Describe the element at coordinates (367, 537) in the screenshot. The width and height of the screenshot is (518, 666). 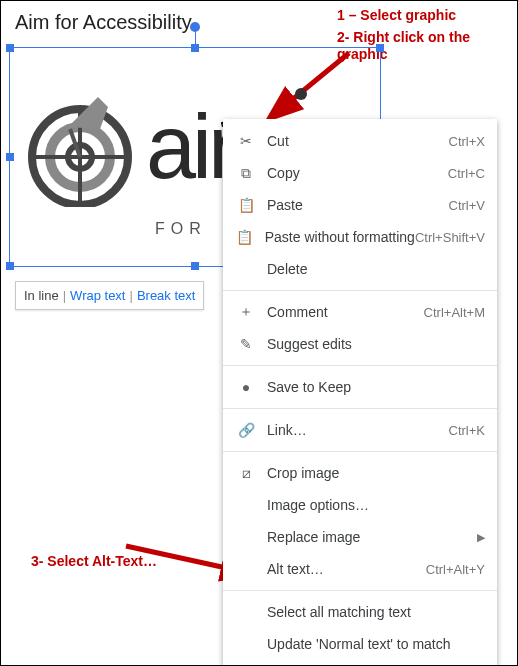
I see `menu-item-label: Replace image` at that location.